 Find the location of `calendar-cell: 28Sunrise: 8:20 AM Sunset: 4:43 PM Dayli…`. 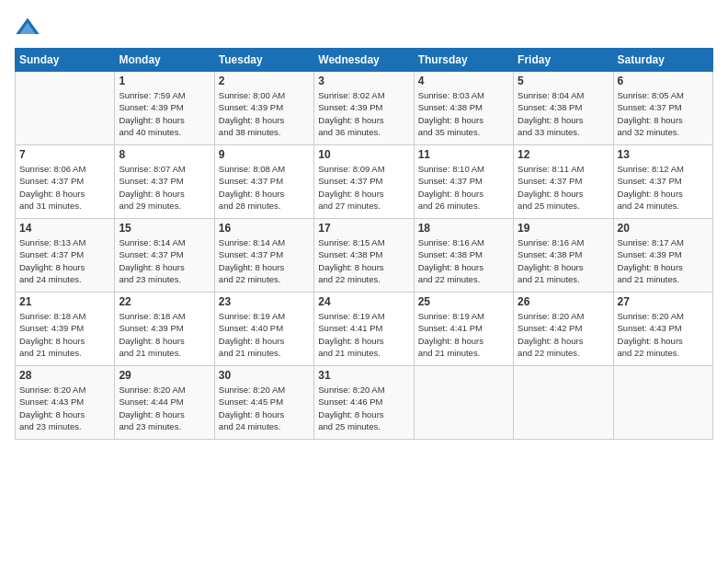

calendar-cell: 28Sunrise: 8:20 AM Sunset: 4:43 PM Dayli… is located at coordinates (65, 403).